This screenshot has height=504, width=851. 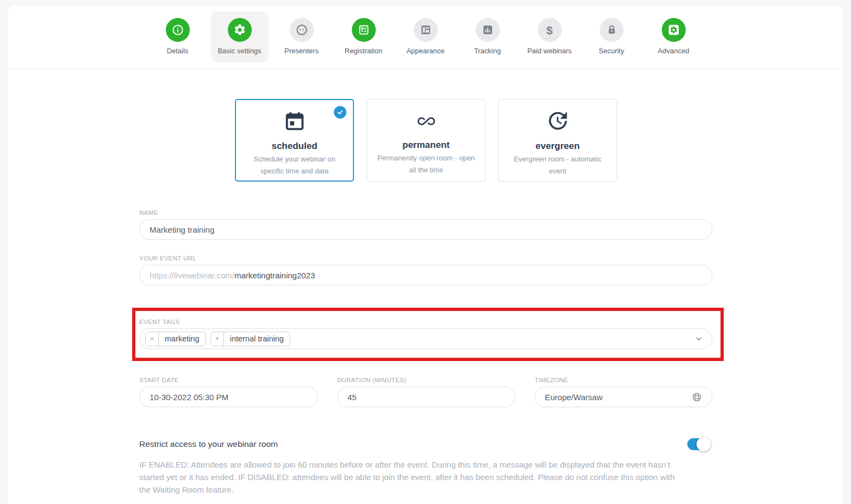 I want to click on tag-chip: × marketing, so click(x=176, y=339).